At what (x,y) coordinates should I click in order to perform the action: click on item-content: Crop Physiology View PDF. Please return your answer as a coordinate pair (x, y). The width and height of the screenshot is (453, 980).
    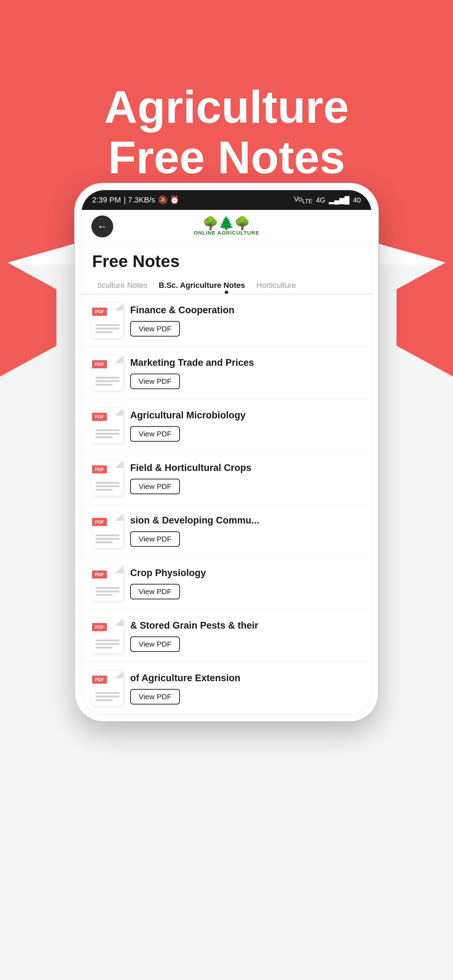
    Looking at the image, I should click on (246, 583).